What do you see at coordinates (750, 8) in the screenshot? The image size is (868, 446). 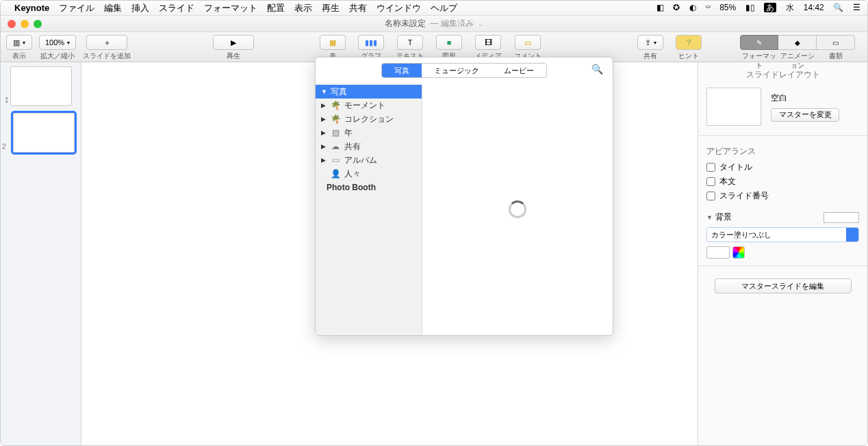 I see `battery-icon: ▮▯` at bounding box center [750, 8].